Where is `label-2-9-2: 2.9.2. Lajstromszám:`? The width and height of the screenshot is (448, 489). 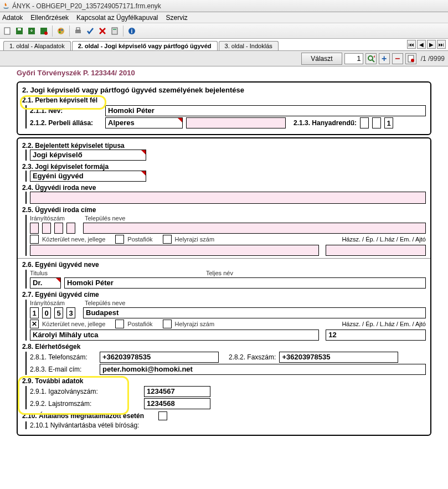
label-2-9-2: 2.9.2. Lajstromszám: is located at coordinates (85, 404).